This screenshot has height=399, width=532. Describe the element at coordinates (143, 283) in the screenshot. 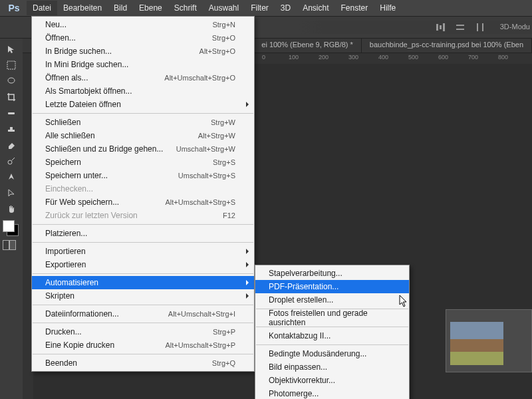

I see `menuitem-automatisieren: Automatisieren` at that location.